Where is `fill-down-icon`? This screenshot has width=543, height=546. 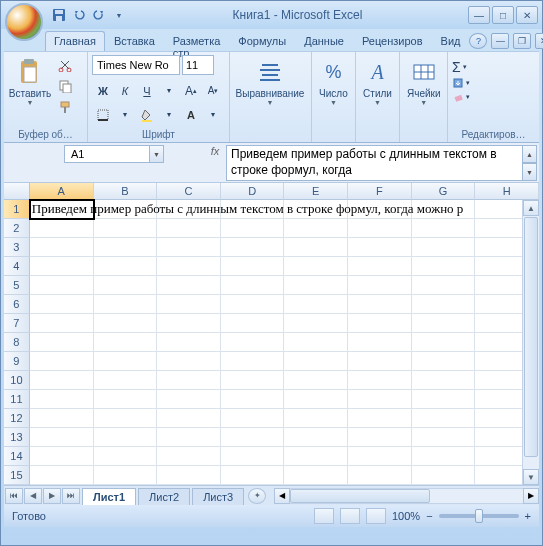 fill-down-icon is located at coordinates (458, 83).